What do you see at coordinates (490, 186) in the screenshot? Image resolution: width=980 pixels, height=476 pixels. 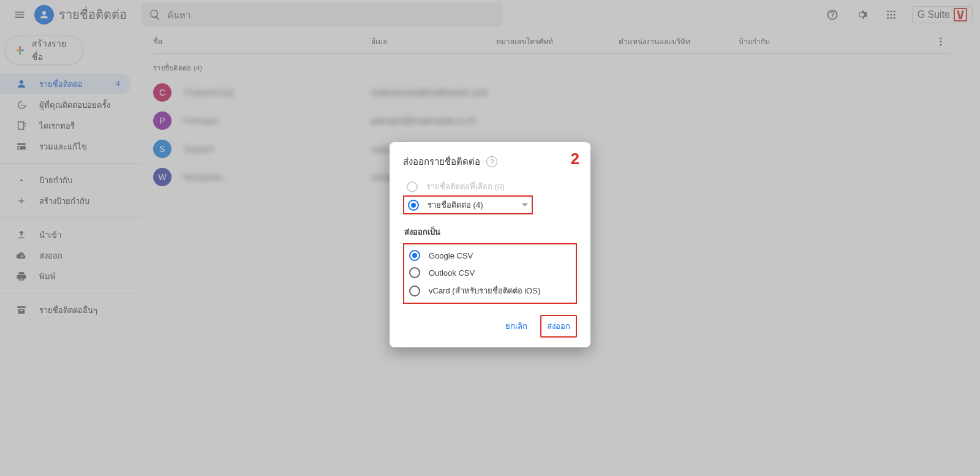 I see `radio-selected-contacts: รายชื่อติดต่อที่เลือก (0)` at bounding box center [490, 186].